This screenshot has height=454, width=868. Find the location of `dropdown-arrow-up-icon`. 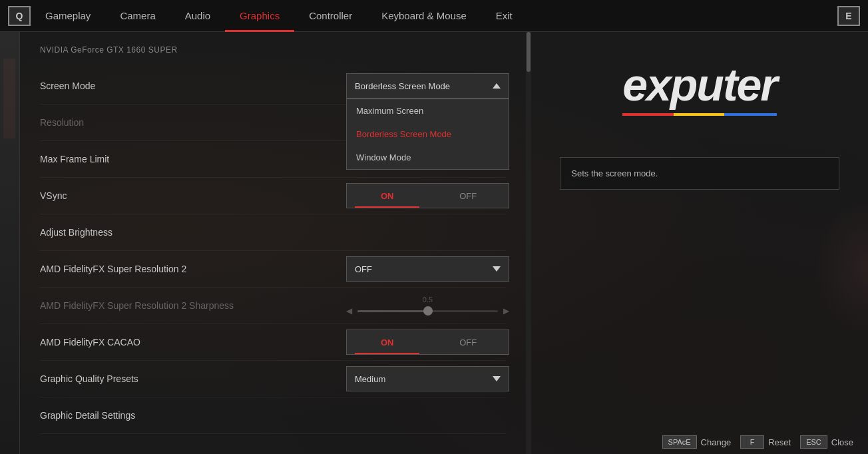

dropdown-arrow-up-icon is located at coordinates (497, 86).